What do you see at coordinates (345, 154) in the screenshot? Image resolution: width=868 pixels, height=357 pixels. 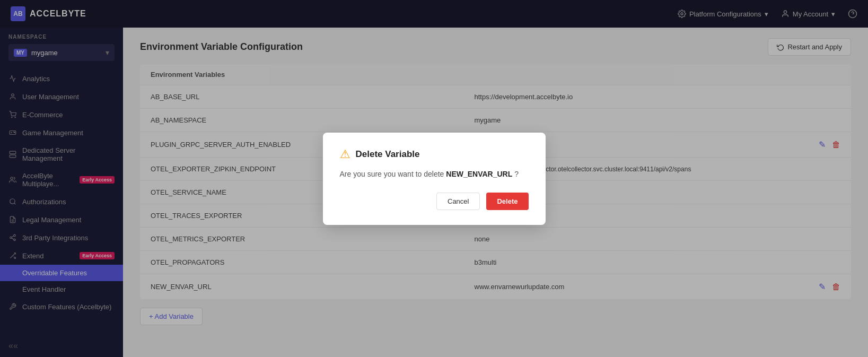 I see `warning-icon: ⚠` at bounding box center [345, 154].